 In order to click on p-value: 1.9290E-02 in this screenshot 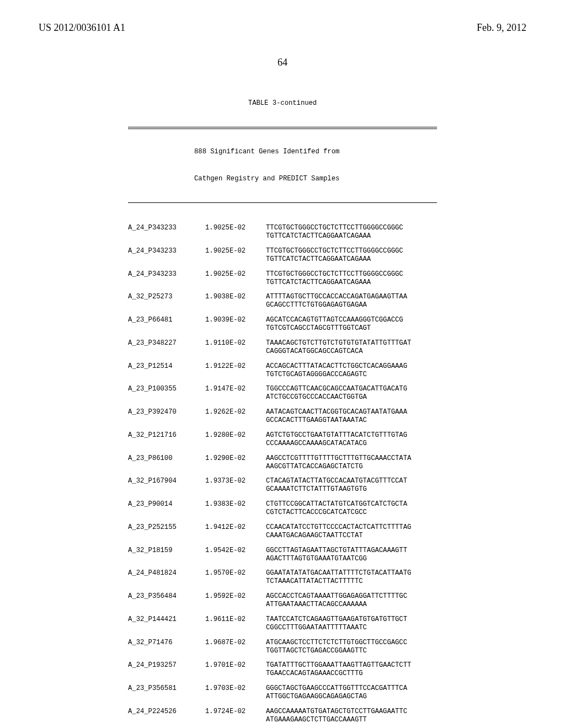, I will do `click(236, 463)`.